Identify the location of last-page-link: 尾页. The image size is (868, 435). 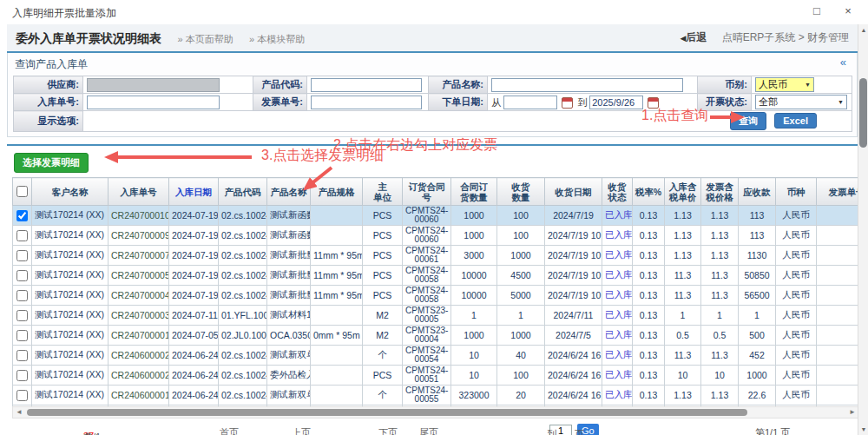
(429, 431).